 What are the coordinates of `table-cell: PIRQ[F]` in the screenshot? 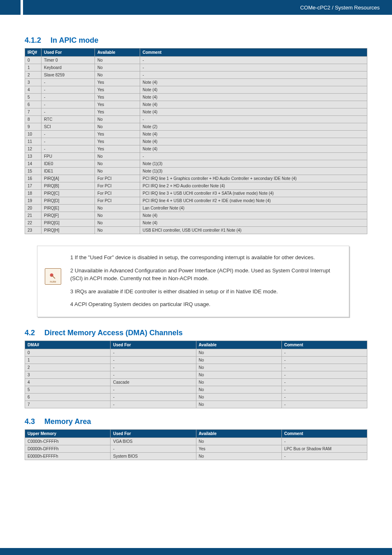 It's located at (68, 216).